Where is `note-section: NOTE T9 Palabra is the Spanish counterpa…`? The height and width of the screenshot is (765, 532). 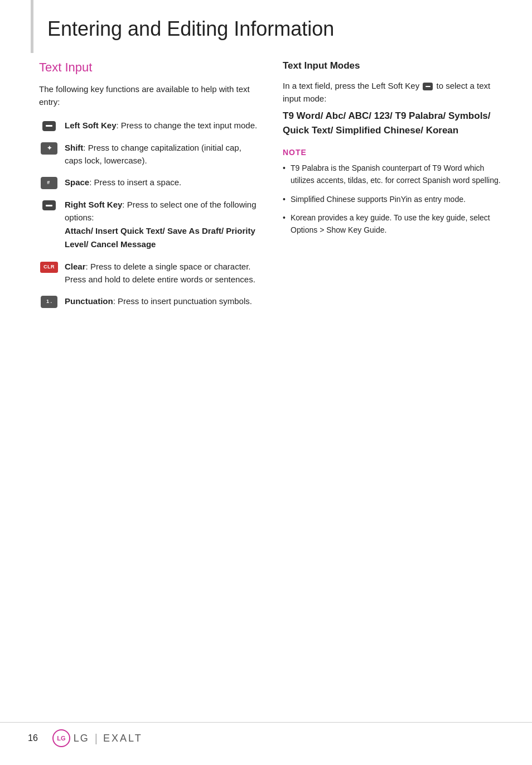
note-section: NOTE T9 Palabra is the Spanish counterpa… is located at coordinates (394, 192).